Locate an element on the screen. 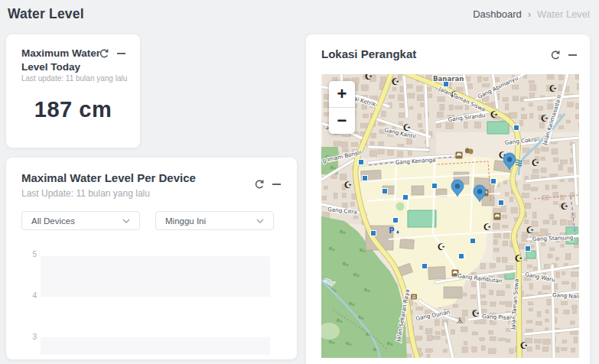 The image size is (599, 364). y-axis-tick: 5 is located at coordinates (31, 254).